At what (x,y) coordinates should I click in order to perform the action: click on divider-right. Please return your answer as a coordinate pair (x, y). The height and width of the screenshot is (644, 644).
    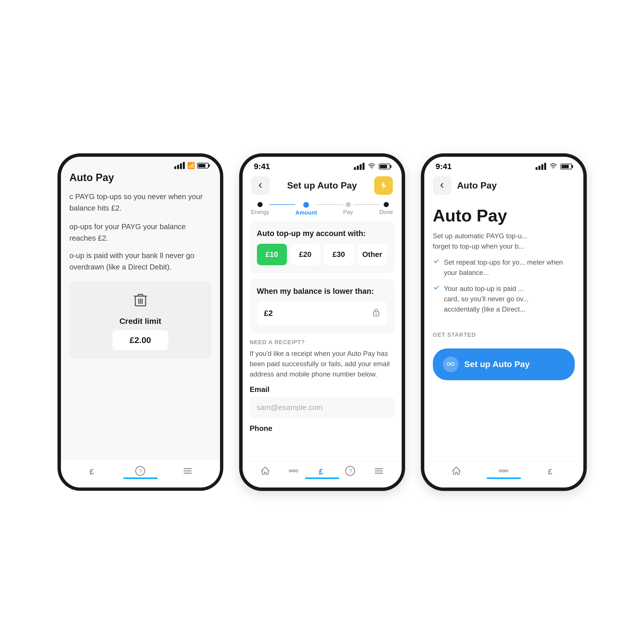
    Looking at the image, I should click on (504, 343).